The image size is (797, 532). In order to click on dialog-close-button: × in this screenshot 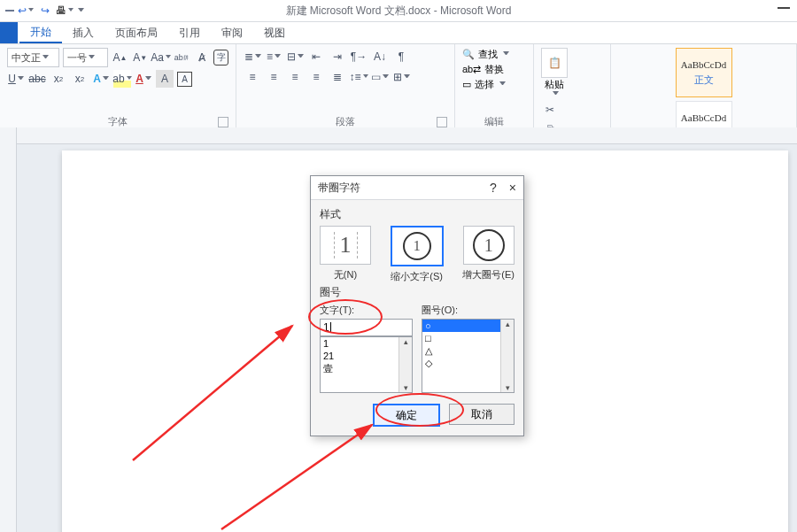, I will do `click(513, 188)`.